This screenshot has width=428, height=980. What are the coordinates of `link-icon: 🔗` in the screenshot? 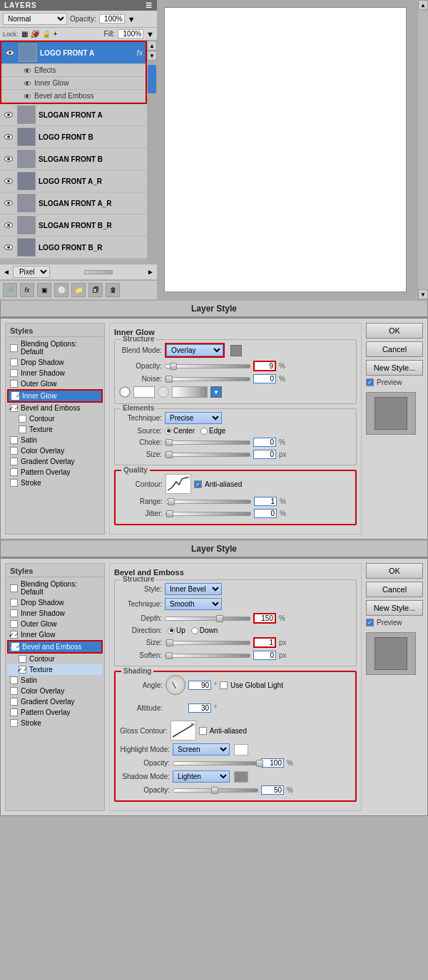 It's located at (10, 290).